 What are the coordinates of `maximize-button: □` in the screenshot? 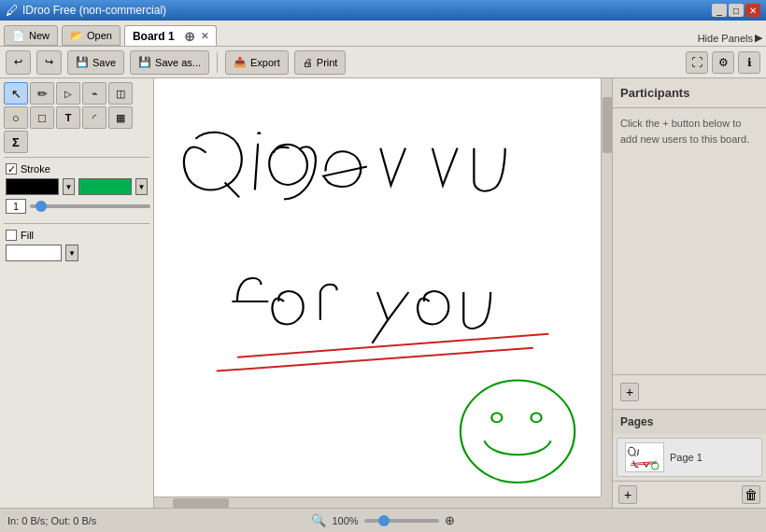 It's located at (736, 10).